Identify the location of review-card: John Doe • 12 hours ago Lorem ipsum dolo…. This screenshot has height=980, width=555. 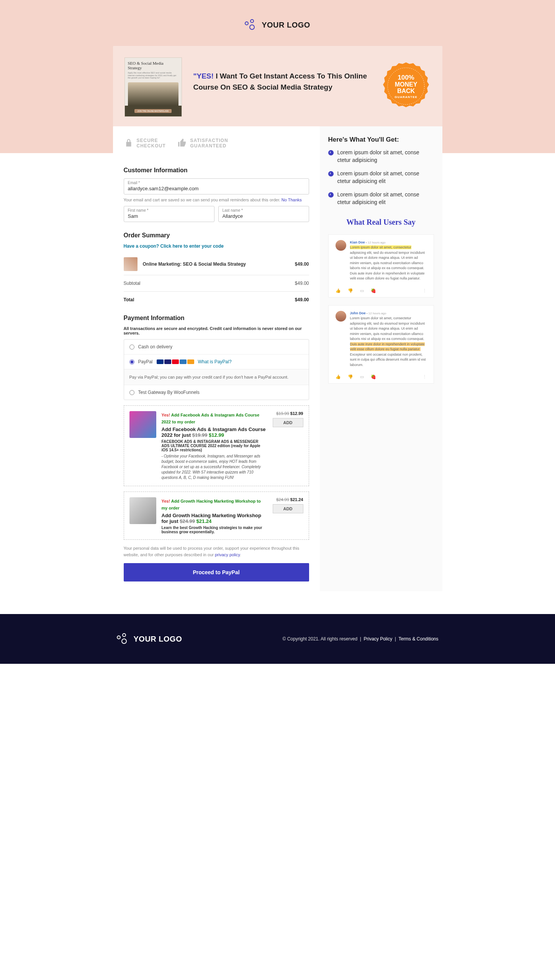
(381, 345).